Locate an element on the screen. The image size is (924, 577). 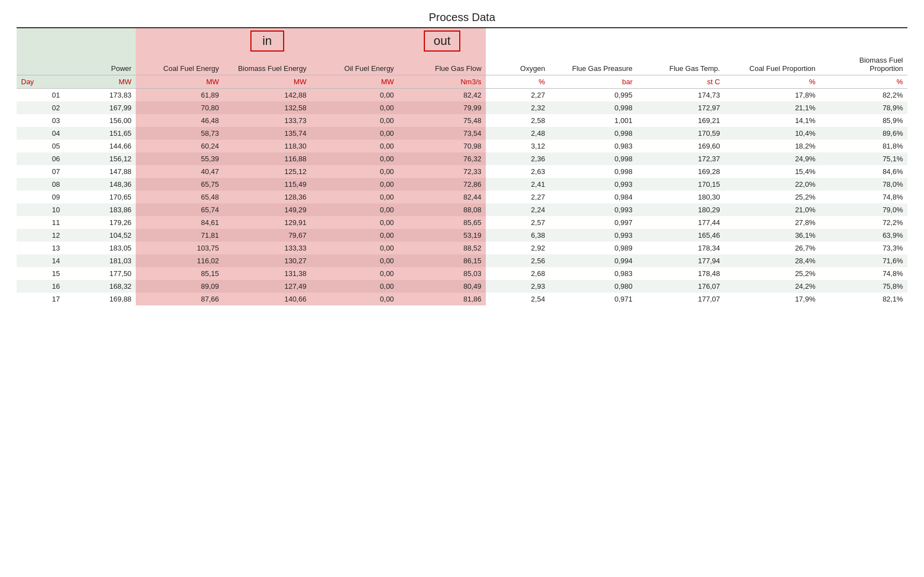
table-row: 10183,8665,74149,290,0088,082,240,993180… is located at coordinates (462, 210).